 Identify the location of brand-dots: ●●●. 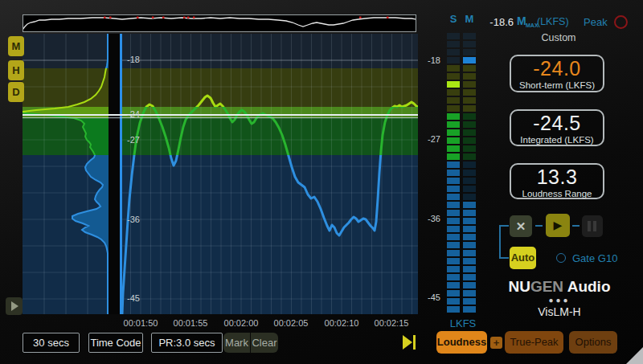
(559, 301).